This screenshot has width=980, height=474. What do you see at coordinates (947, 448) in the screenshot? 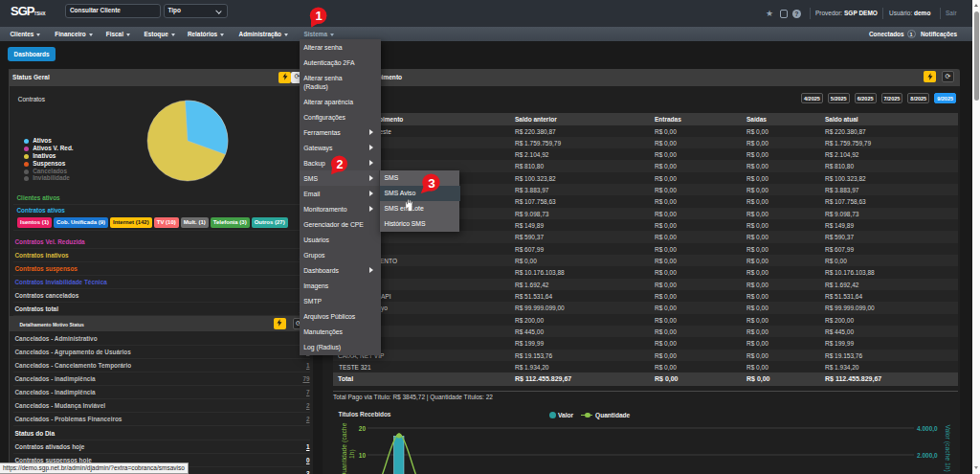
I see `svg-text: Valor (cache 1h)` at bounding box center [947, 448].